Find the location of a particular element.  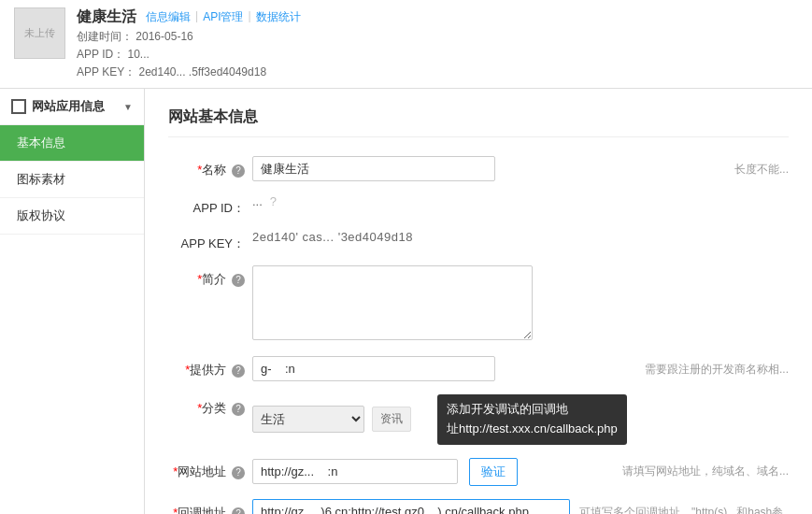

website-input is located at coordinates (355, 471).